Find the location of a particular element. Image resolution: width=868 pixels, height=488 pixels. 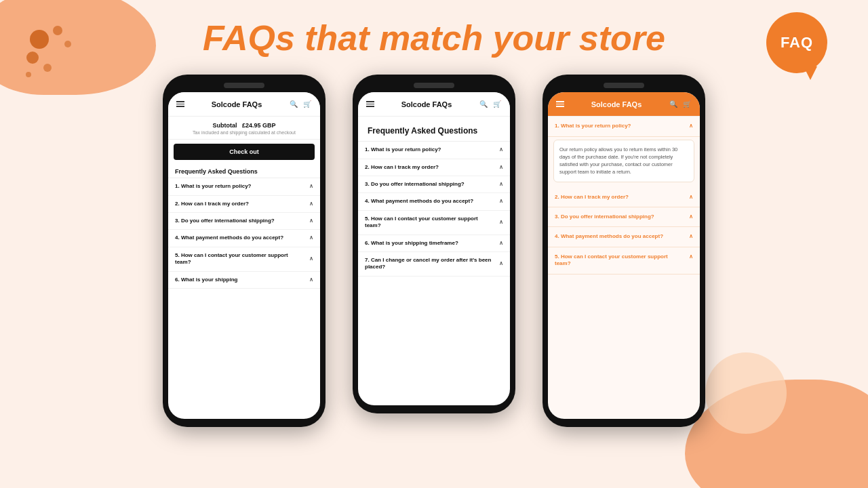

phone-1-navbar-icons: 🔍 🛒 is located at coordinates (300, 104).